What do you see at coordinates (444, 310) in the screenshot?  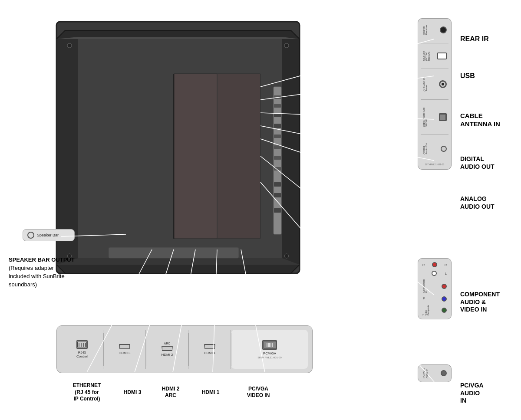 I see `rca-y-connector` at bounding box center [444, 310].